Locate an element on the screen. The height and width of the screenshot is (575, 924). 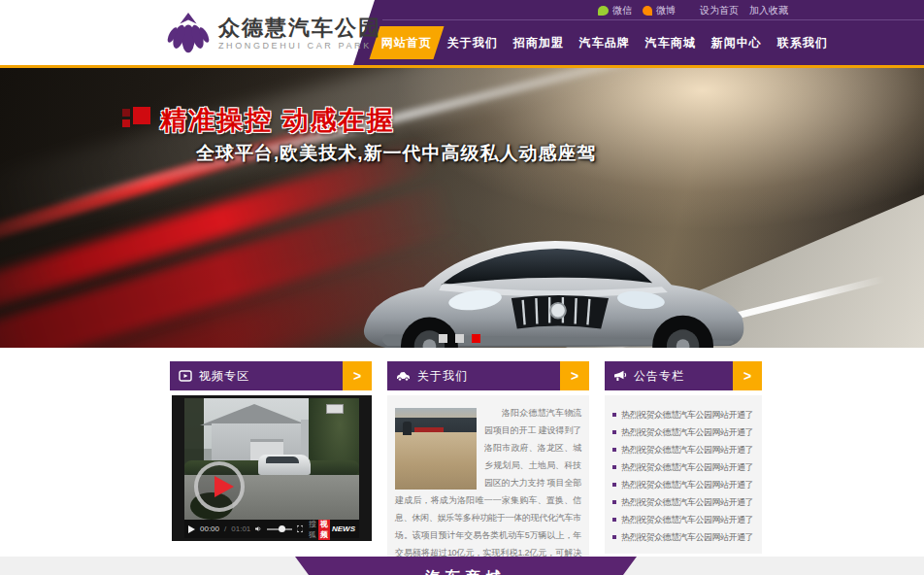
notice-section-title: 公告专栏 is located at coordinates (659, 377).